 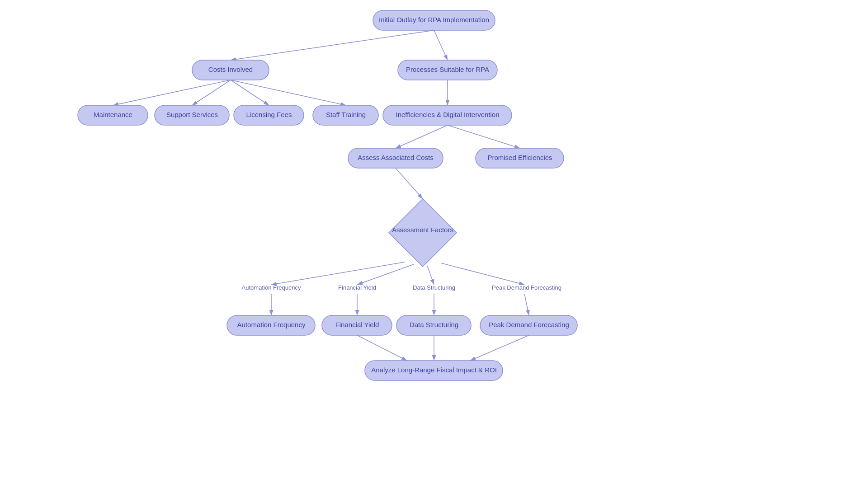 What do you see at coordinates (434, 370) in the screenshot?
I see `analyze-roi-label: Analyze Long-Range Fiscal Impact & ROI` at bounding box center [434, 370].